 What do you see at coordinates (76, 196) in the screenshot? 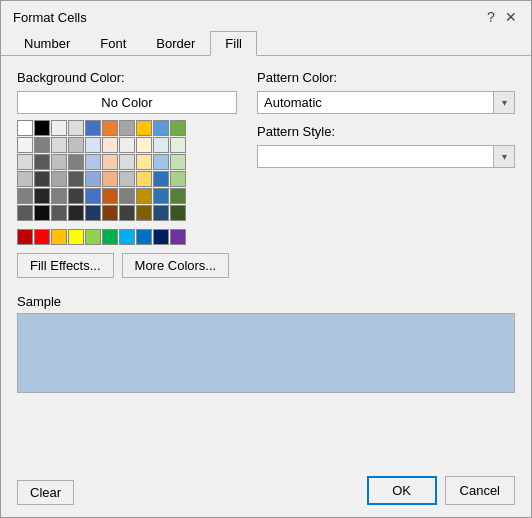
I see `color-r5c4` at bounding box center [76, 196].